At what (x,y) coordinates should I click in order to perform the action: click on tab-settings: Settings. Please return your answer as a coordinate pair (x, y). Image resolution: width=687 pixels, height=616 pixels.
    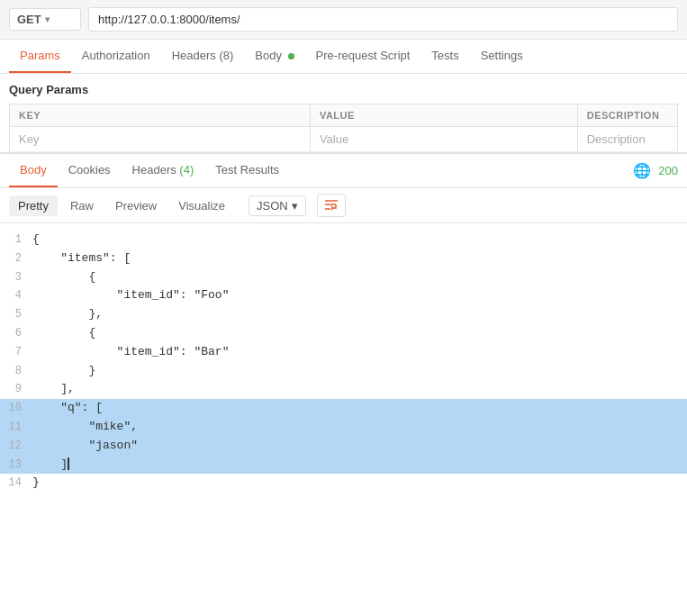
    Looking at the image, I should click on (502, 56).